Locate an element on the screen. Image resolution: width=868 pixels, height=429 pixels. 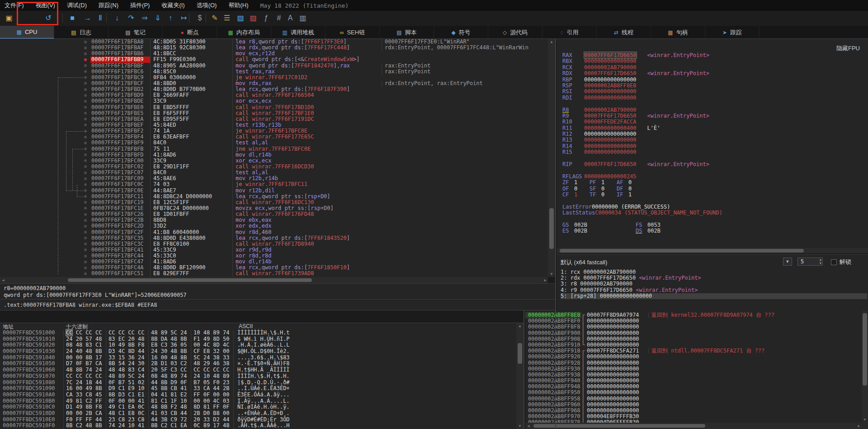
stack-row: 00000002AB8FF930│0000000000000000 is located at coordinates (693, 369).